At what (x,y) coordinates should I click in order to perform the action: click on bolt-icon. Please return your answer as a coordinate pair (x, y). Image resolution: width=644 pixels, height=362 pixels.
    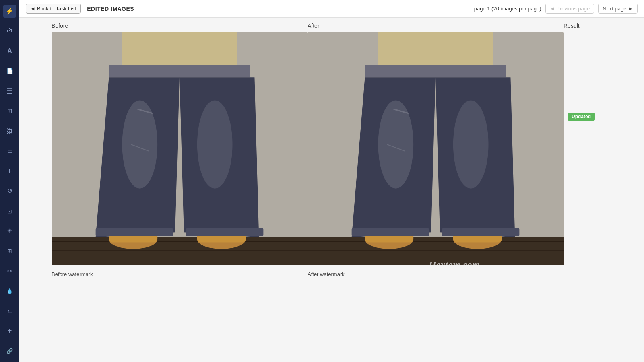
    Looking at the image, I should click on (10, 11).